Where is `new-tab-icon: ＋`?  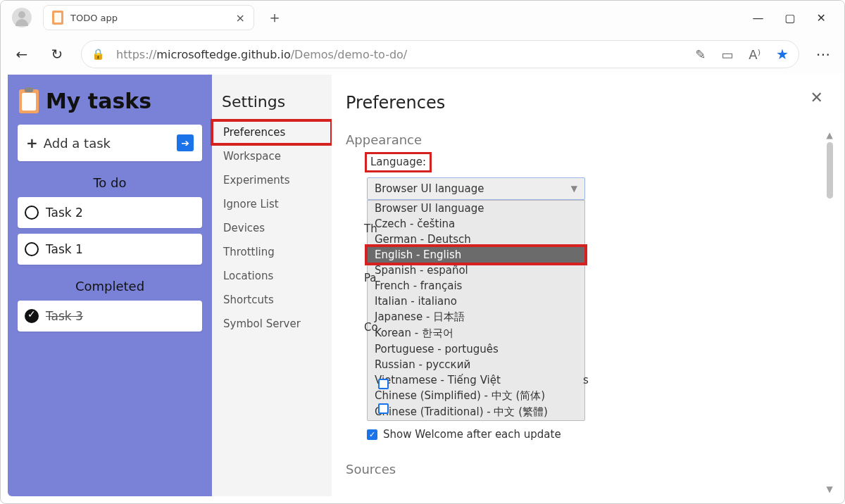 new-tab-icon: ＋ is located at coordinates (275, 18).